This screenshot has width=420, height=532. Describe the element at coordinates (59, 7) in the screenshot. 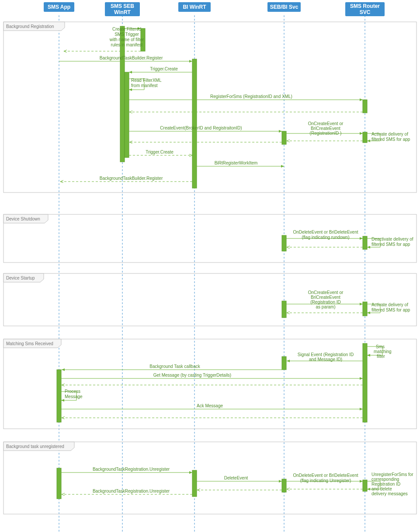

I see `svg-text: SMS App` at that location.